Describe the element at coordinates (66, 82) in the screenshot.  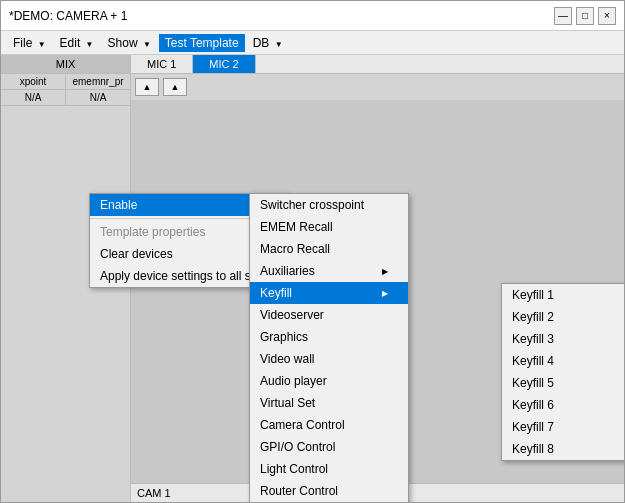
I see `xpoint-row: xpoint ememnr_pr` at that location.